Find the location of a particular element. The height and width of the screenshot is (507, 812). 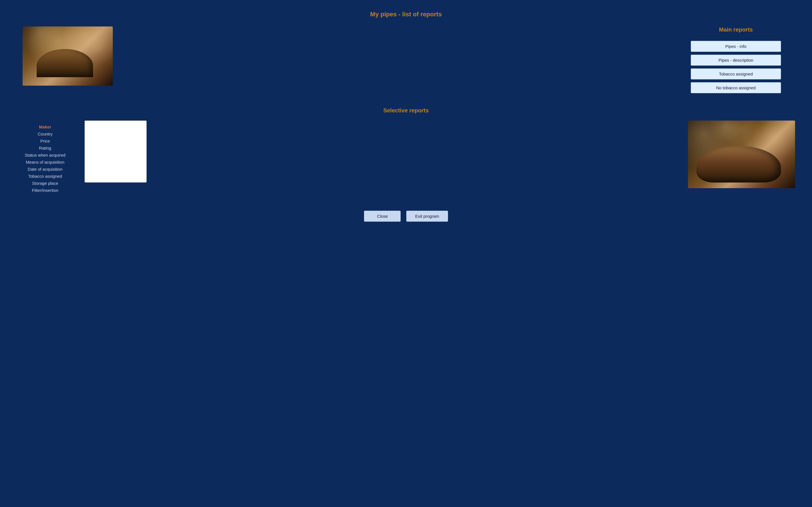

price-item: Price is located at coordinates (45, 141).